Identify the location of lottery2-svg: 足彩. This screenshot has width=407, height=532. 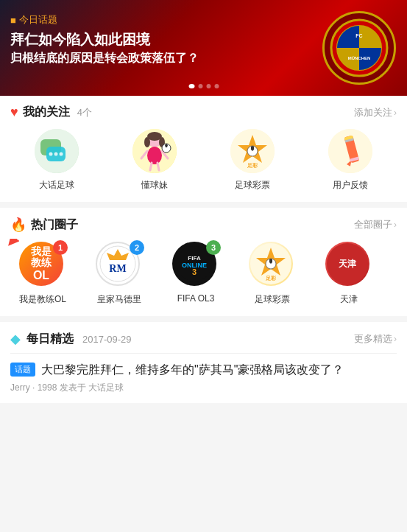
(271, 264).